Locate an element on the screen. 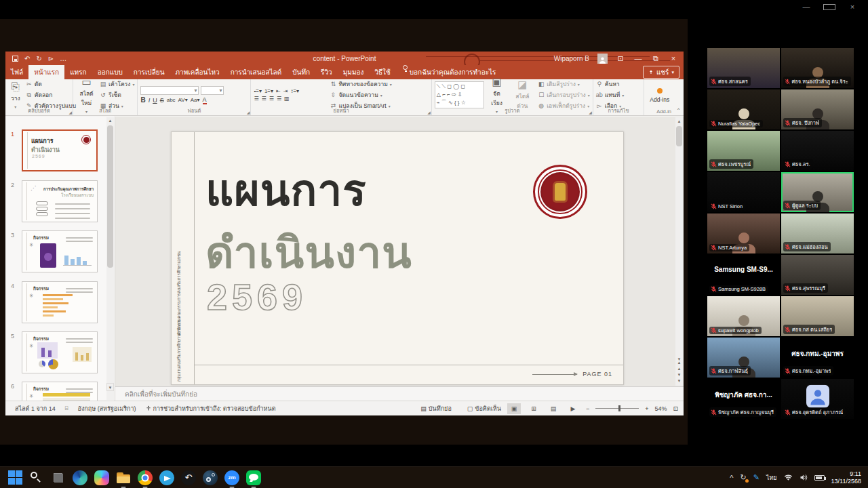  redo-icon: ↻ is located at coordinates (39, 58).